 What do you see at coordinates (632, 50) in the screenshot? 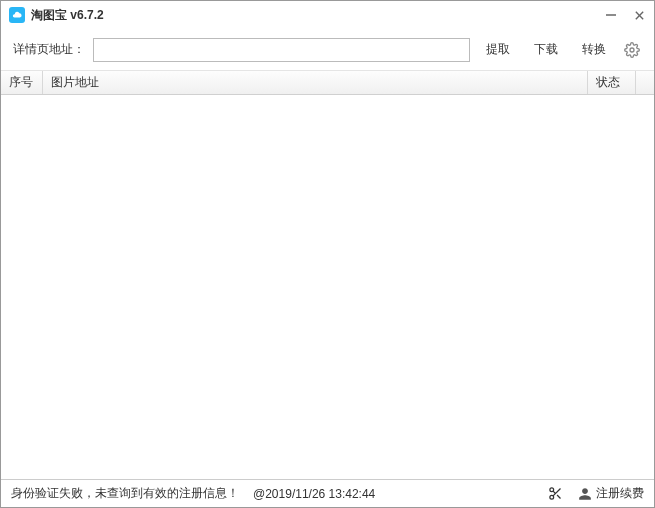
I see `settings-button` at bounding box center [632, 50].